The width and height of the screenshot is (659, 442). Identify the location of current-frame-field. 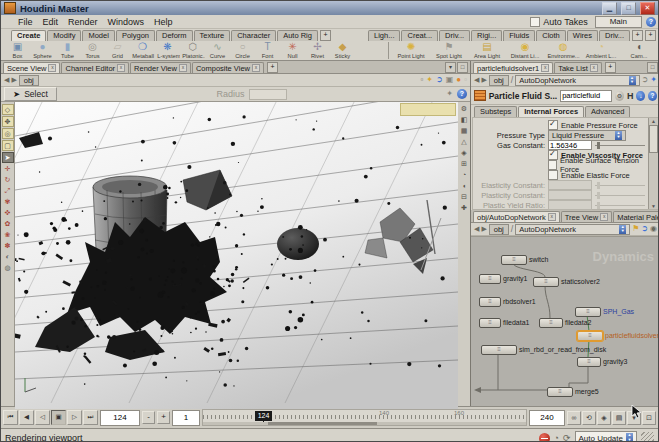
(120, 418).